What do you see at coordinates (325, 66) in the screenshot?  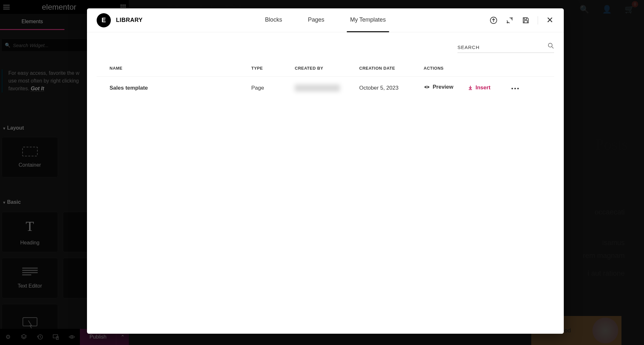 I see `table-header: NAME TYPE CREATED BY CREATION DATE ACTIO…` at bounding box center [325, 66].